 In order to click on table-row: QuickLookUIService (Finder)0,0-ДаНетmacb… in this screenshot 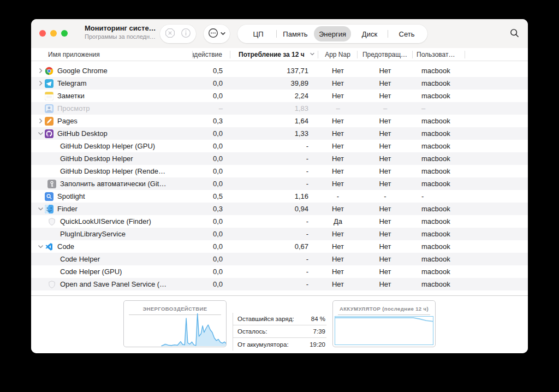, I will do `click(280, 222)`.